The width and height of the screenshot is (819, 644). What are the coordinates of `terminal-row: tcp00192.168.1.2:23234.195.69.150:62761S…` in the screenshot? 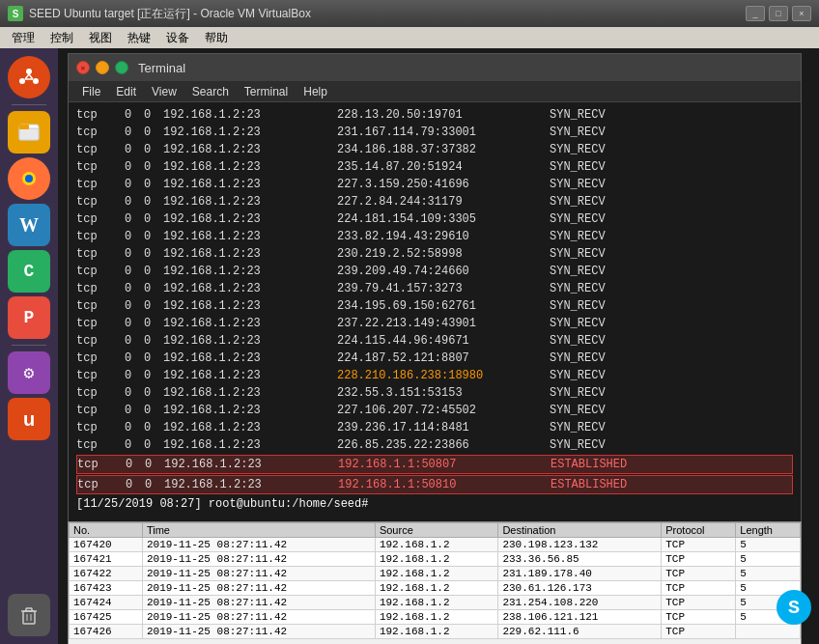 It's located at (435, 306).